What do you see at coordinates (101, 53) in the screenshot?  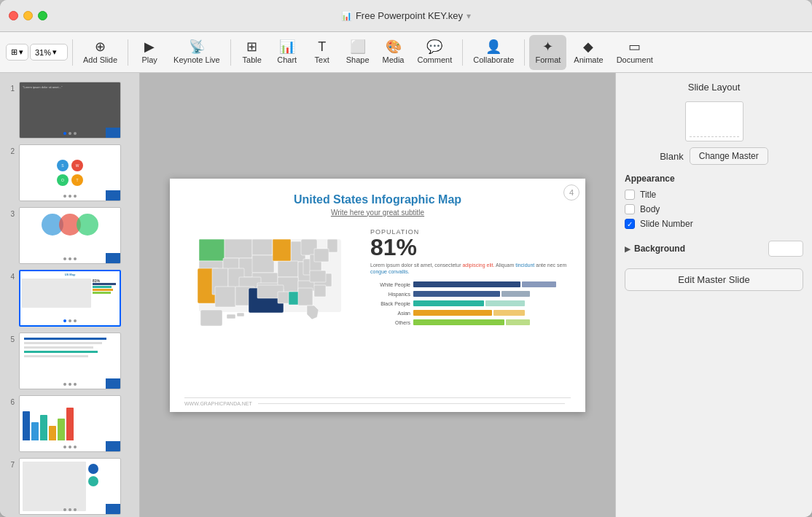 I see `add-slide-button: ⊕ Add Slide` at bounding box center [101, 53].